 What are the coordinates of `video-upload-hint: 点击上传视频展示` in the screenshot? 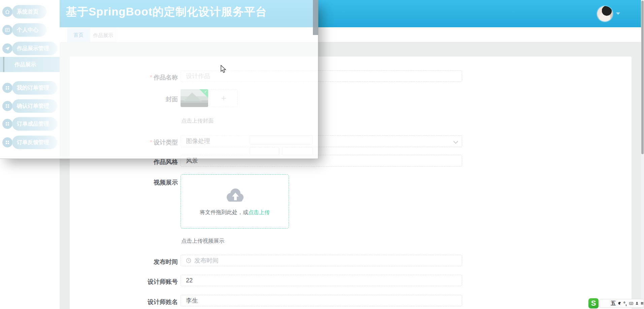 It's located at (203, 241).